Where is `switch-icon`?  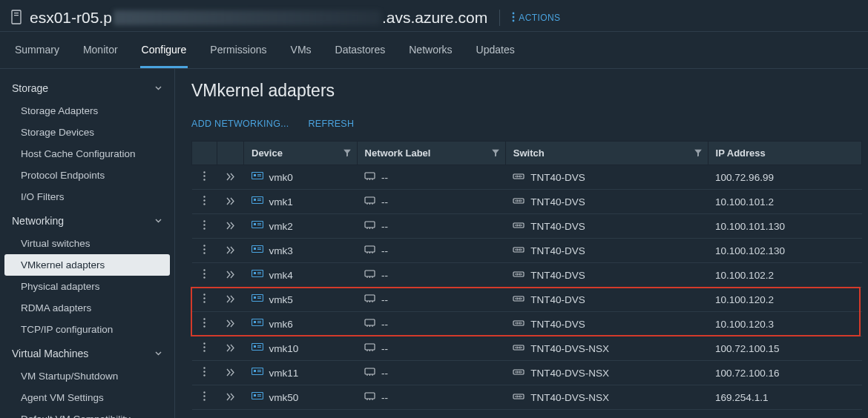
switch-icon is located at coordinates (519, 227).